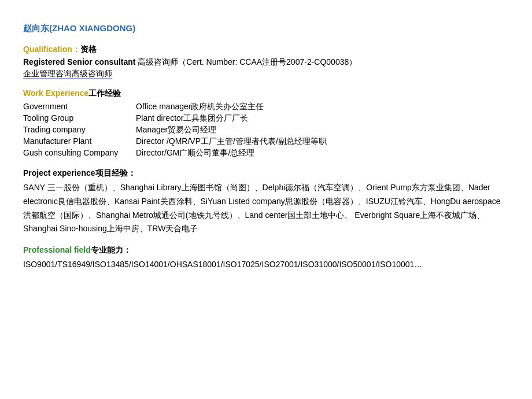  Describe the element at coordinates (175, 107) in the screenshot. I see `work-row: GovernmentOffice manager政府机关办公室主任` at that location.